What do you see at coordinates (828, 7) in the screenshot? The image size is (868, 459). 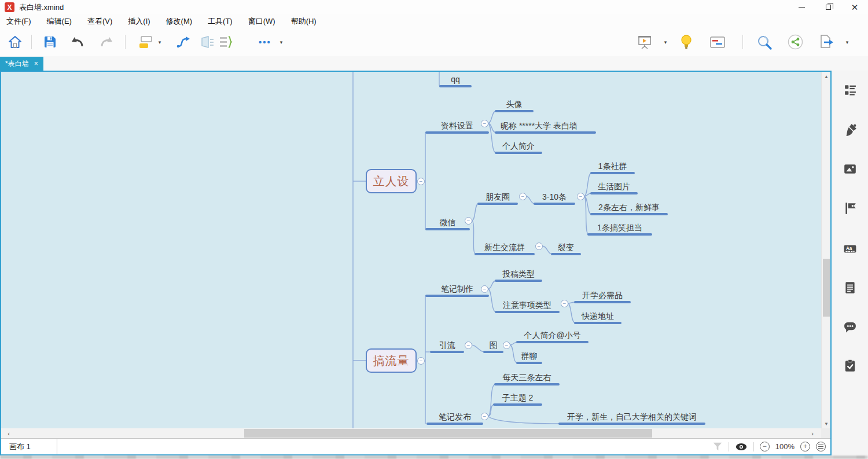 I see `restore-button` at bounding box center [828, 7].